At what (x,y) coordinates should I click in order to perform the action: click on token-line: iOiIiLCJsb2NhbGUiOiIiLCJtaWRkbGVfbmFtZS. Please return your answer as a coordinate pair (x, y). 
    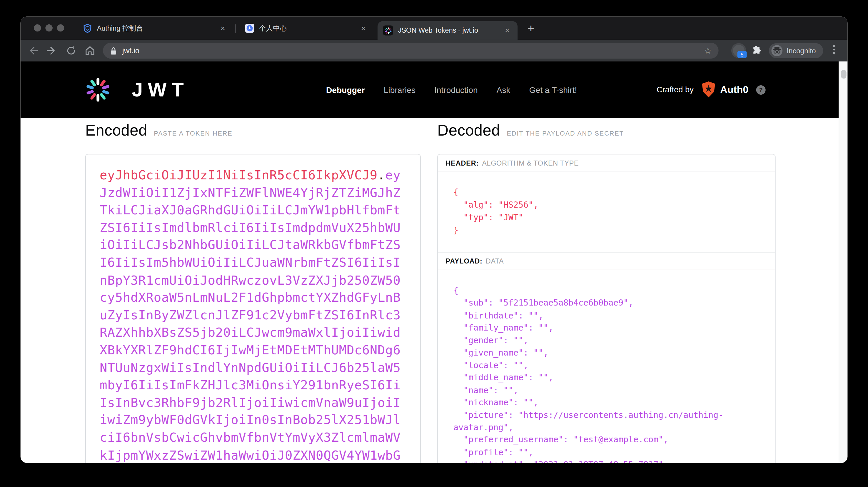
    Looking at the image, I should click on (254, 245).